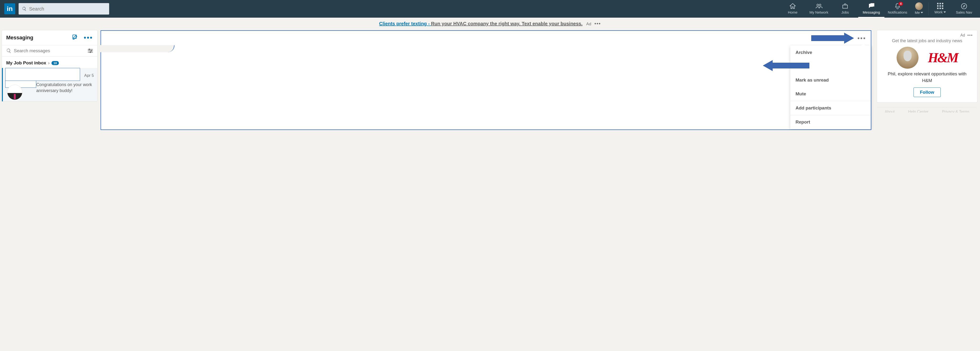 This screenshot has height=351, width=980. Describe the element at coordinates (927, 41) in the screenshot. I see `sponsored-tagline: Get the latest jobs and industry news` at that location.